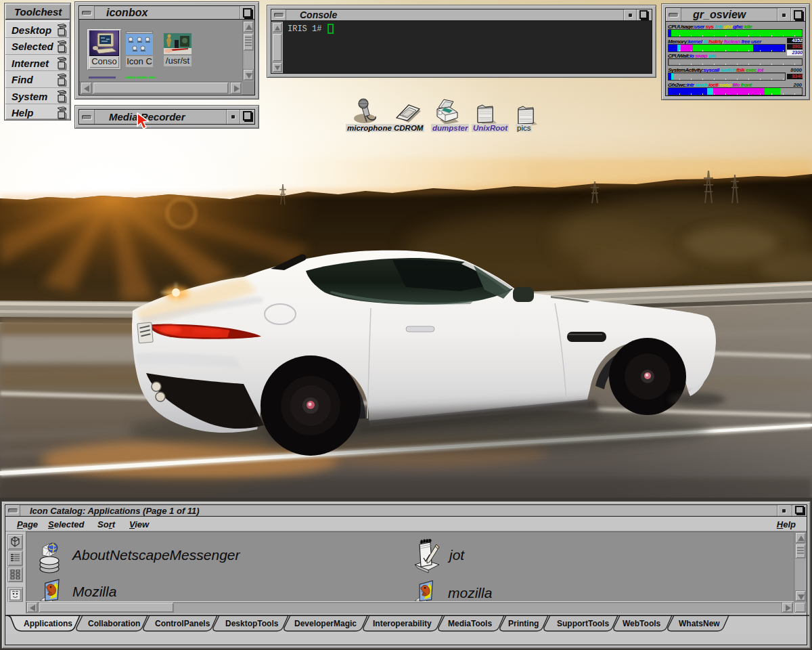 The height and width of the screenshot is (650, 812). What do you see at coordinates (48, 624) in the screenshot?
I see `svg-text: Applications` at bounding box center [48, 624].